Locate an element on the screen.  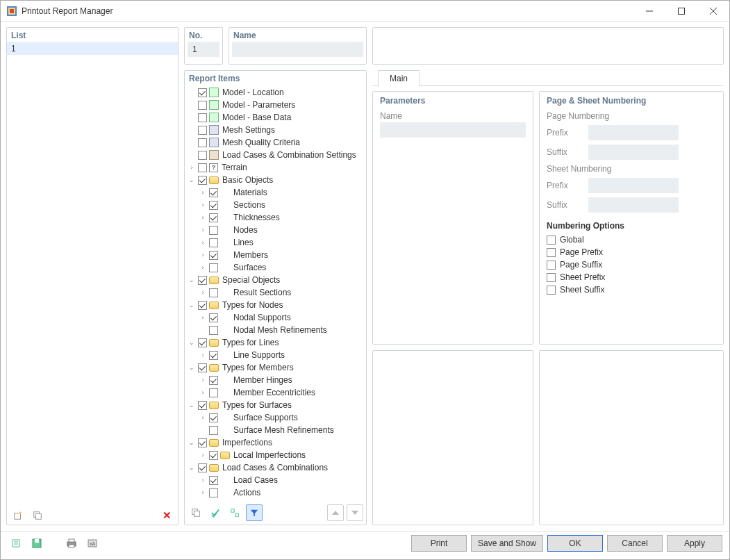
delete-list-button: ✕ is located at coordinates (167, 516).